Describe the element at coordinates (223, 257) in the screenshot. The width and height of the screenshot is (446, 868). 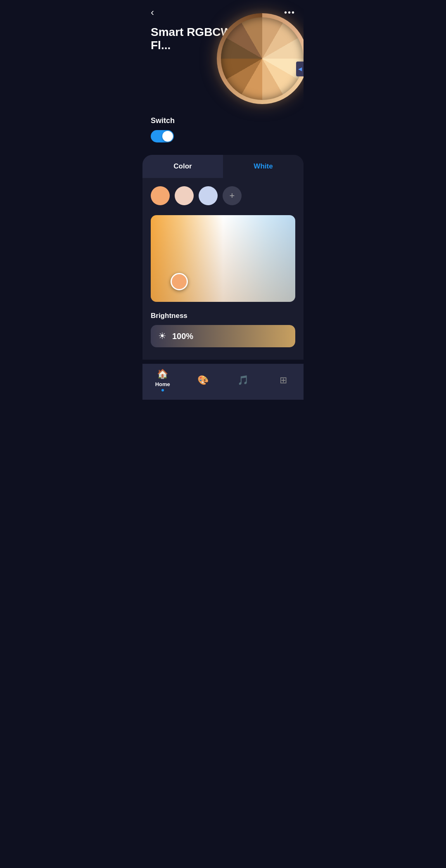
I see `bottom-panel: Color White + Brightness ☀ 100%` at that location.